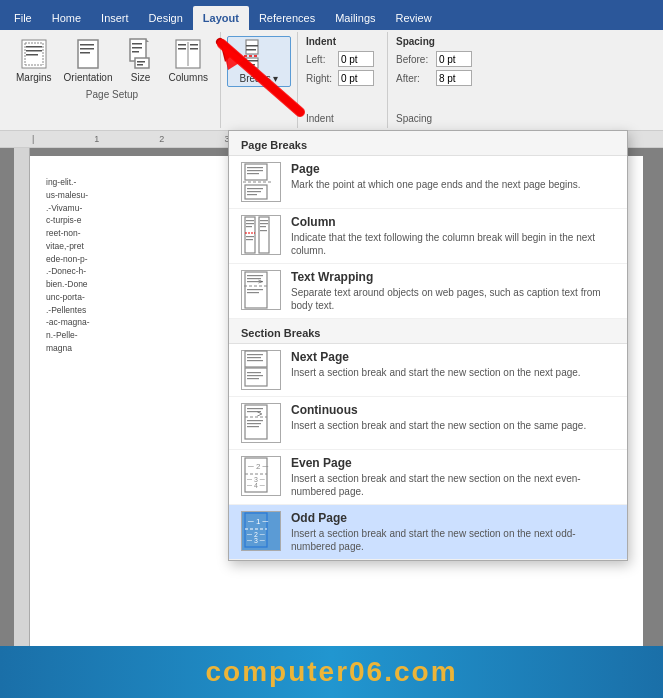 The image size is (663, 698). Describe the element at coordinates (332, 80) in the screenshot. I see `ribbon-content: Margins Orientation` at that location.